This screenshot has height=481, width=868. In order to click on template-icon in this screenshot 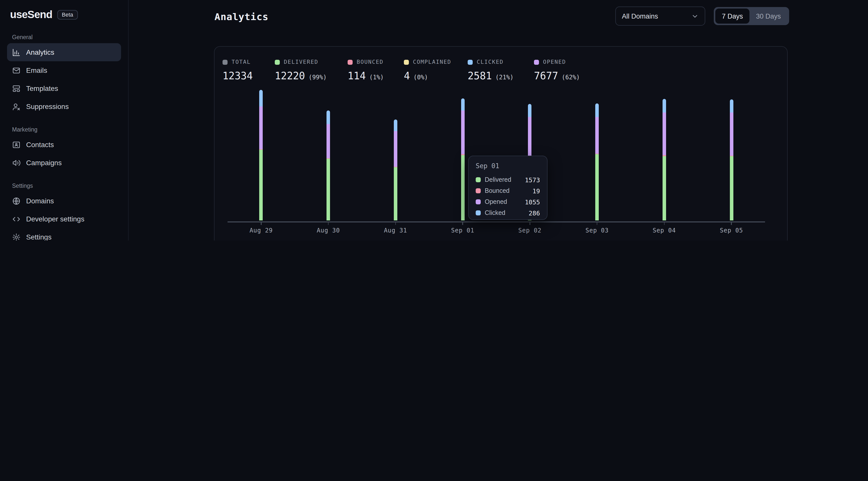, I will do `click(16, 88)`.